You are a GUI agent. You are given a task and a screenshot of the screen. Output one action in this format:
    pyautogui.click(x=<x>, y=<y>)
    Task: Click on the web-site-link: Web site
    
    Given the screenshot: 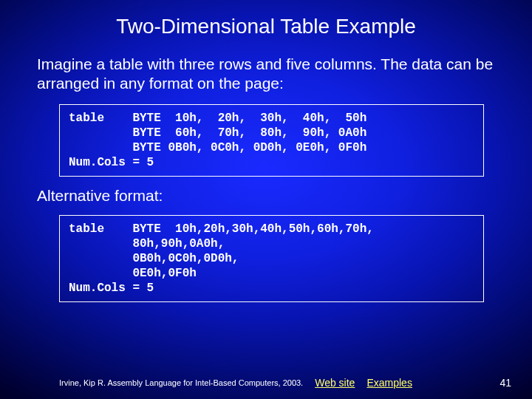 What is the action you would take?
    pyautogui.click(x=335, y=383)
    